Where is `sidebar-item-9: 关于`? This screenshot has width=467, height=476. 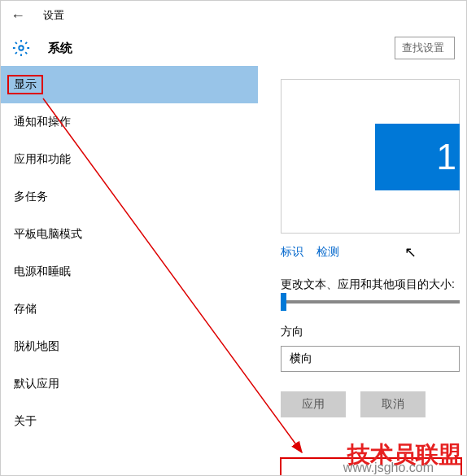 sidebar-item-9: 关于 is located at coordinates (129, 421).